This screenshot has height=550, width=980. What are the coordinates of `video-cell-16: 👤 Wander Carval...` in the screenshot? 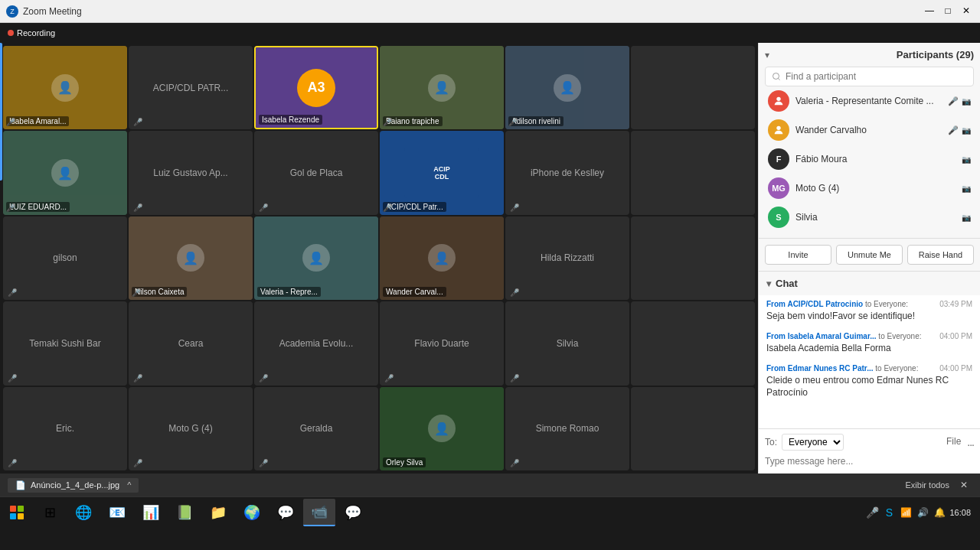 It's located at (442, 259).